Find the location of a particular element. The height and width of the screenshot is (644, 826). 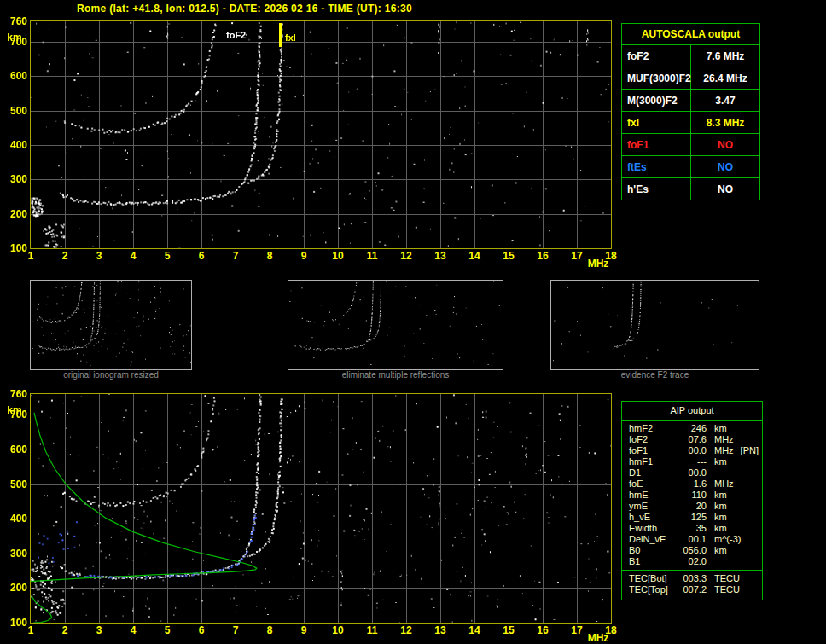

aip-row-unit: TECU is located at coordinates (727, 590).